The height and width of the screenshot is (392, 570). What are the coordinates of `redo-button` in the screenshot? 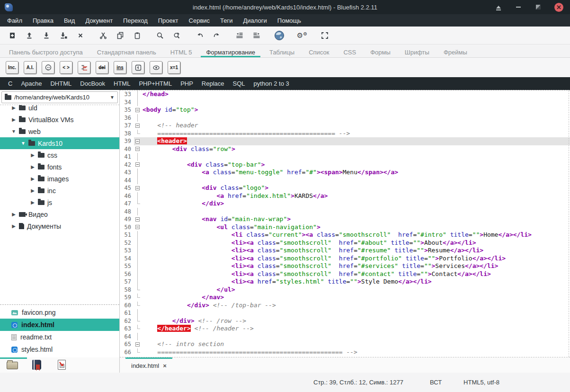 It's located at (217, 36).